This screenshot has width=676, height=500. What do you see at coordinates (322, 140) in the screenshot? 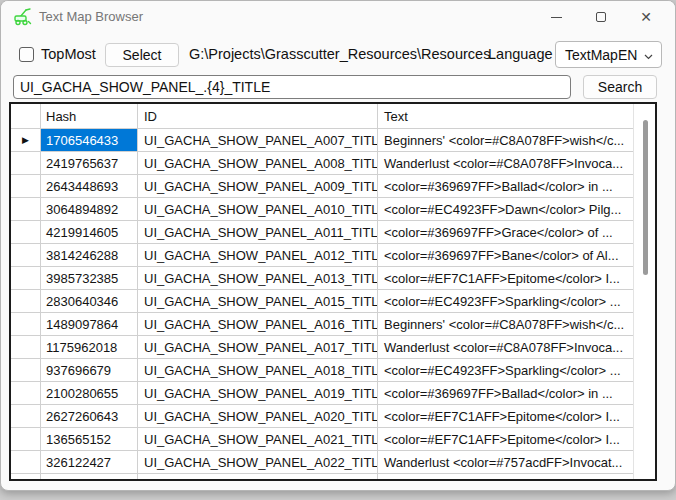
I see `table-row: ▶ 1706546433 UI_GACHA_SHOW_PANEL_A007_TI…` at bounding box center [322, 140].